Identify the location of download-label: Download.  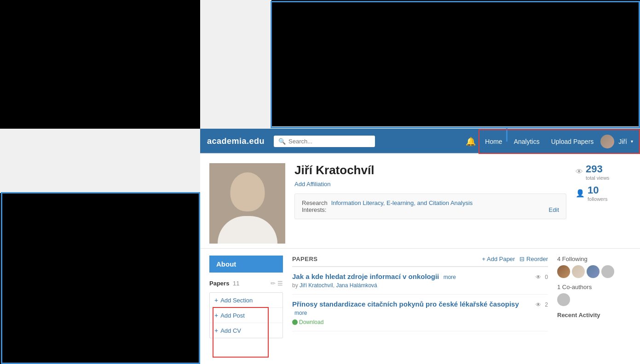
(311, 322).